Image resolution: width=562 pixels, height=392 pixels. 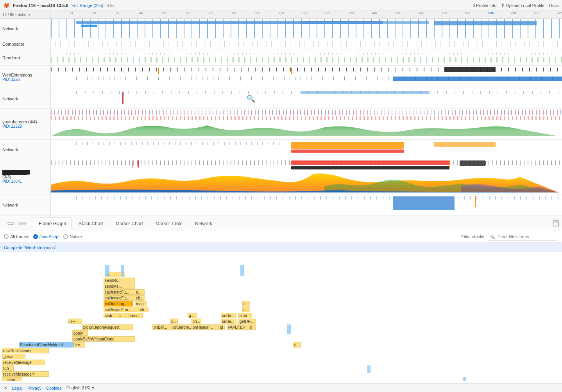 What do you see at coordinates (503, 5) in the screenshot?
I see `upload-icon: ⬆` at bounding box center [503, 5].